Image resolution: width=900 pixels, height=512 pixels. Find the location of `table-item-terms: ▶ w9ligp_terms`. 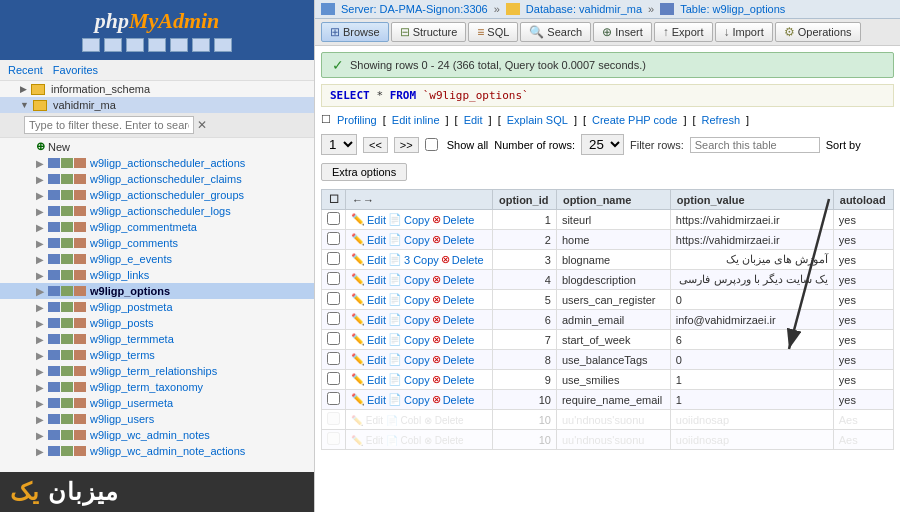

table-item-terms: ▶ w9ligp_terms is located at coordinates (157, 355).